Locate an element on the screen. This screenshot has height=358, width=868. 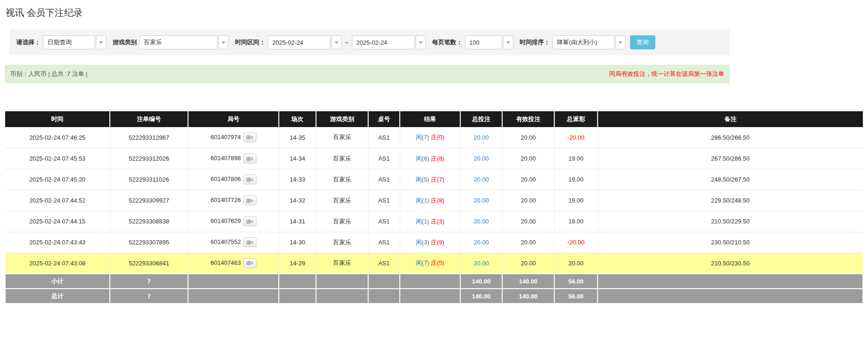
date-from-input: 2025-02-24 is located at coordinates (304, 42).